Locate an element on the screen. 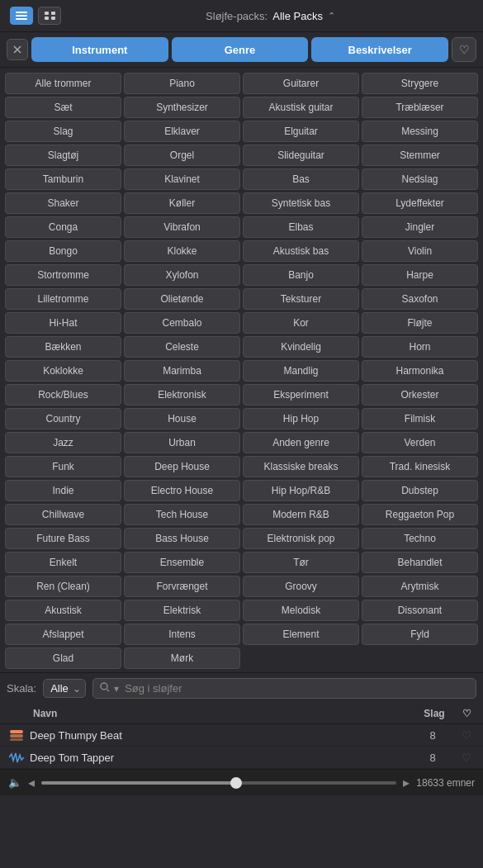 The width and height of the screenshot is (483, 868). tag-item: Anden genre is located at coordinates (301, 443).